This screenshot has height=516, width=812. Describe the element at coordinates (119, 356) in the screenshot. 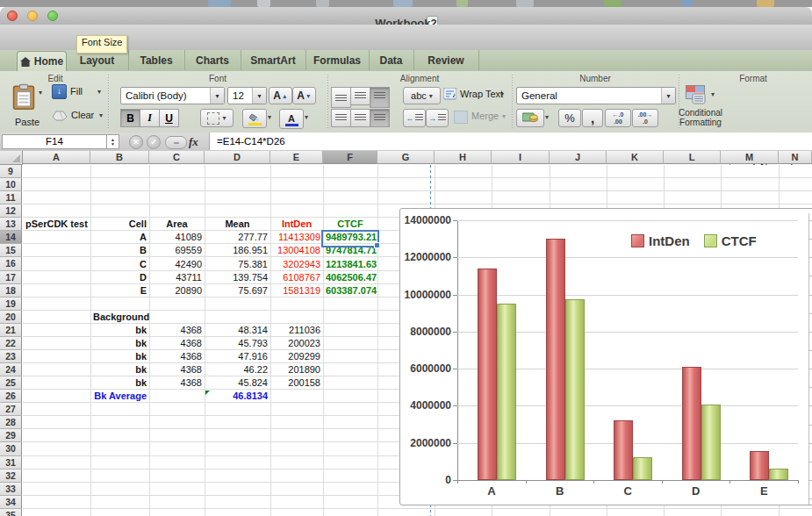

I see `cell-B23: bk` at that location.